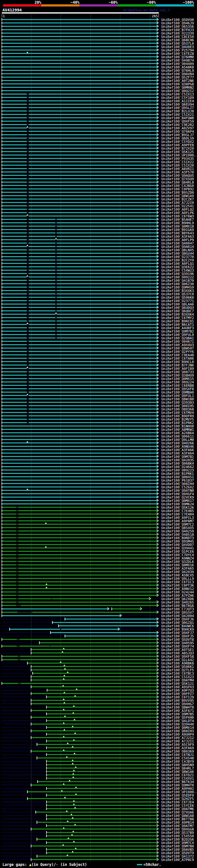 The height and width of the screenshot is (868, 197). I want to click on hit-label: UniRef100_Q0GZQ1, so click(178, 622).